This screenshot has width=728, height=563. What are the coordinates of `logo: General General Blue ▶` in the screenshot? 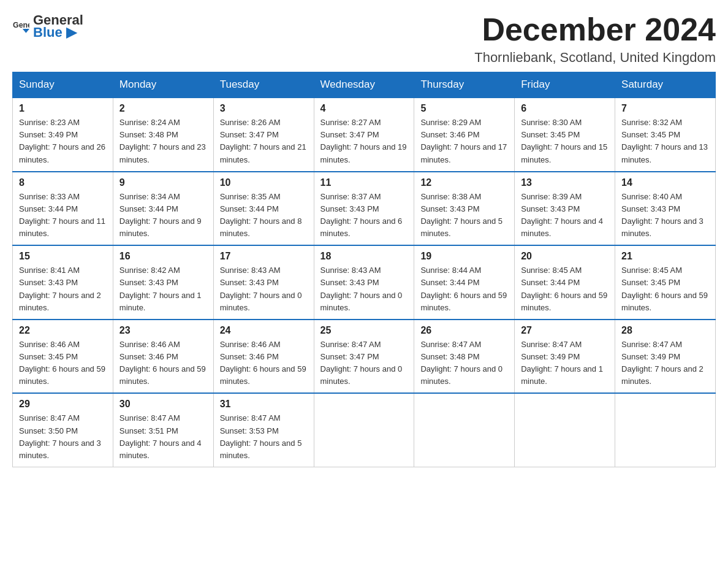 It's located at (48, 26).